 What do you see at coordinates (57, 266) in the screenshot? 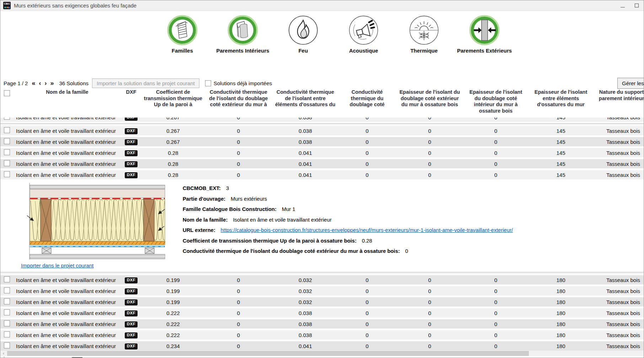
I see `import-current-project-link: Importer dans le projet courant` at bounding box center [57, 266].